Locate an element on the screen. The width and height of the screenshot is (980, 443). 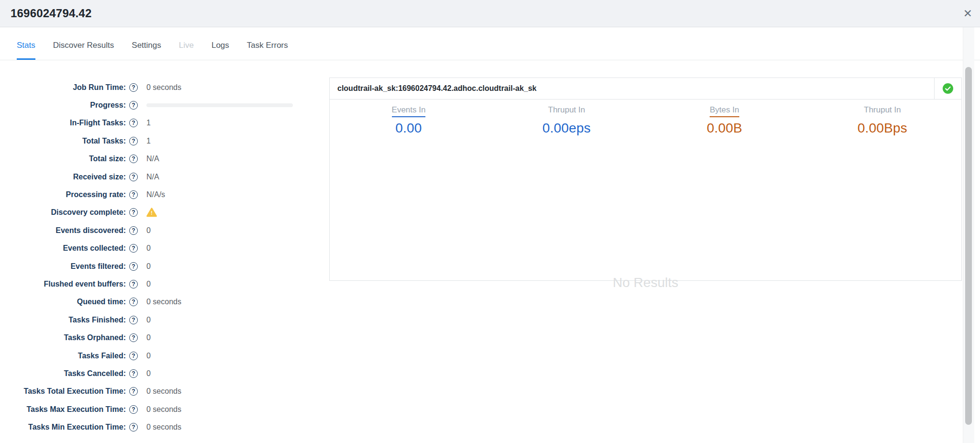
stat-label: Tasks Cancelled: is located at coordinates (63, 374).